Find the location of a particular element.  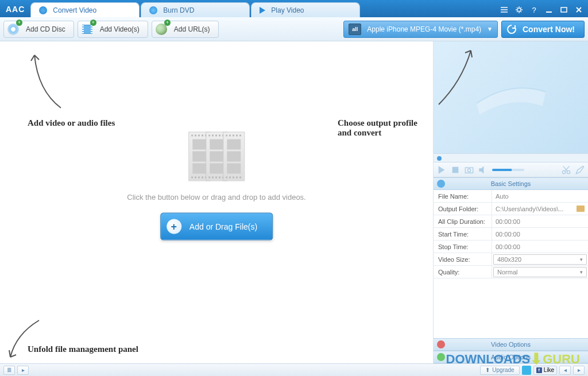

tab-burn-dvd: Burn DVD is located at coordinates (195, 10).